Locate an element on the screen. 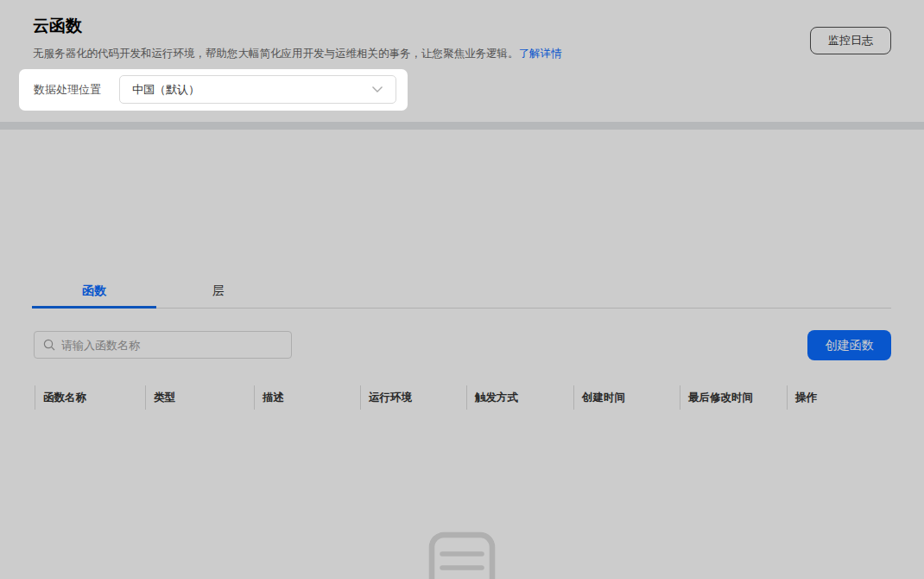 The image size is (924, 579). column-header-runtime: 运行环境 is located at coordinates (413, 398).